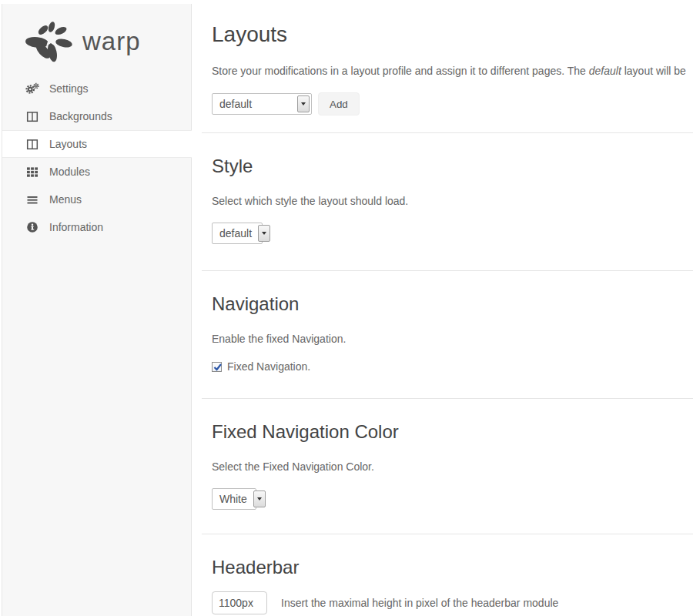  Describe the element at coordinates (237, 233) in the screenshot. I see `style-select: default` at that location.